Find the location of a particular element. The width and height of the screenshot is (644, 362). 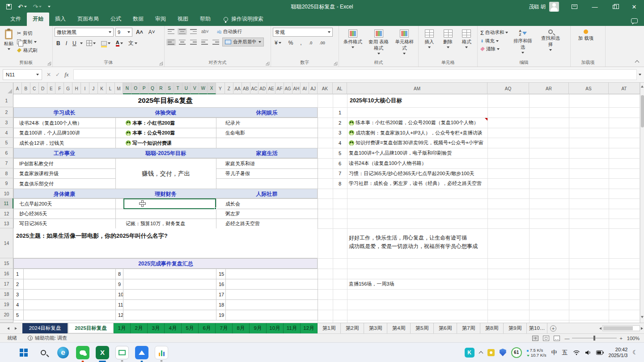

hscroll-left-icon is located at coordinates (600, 328).